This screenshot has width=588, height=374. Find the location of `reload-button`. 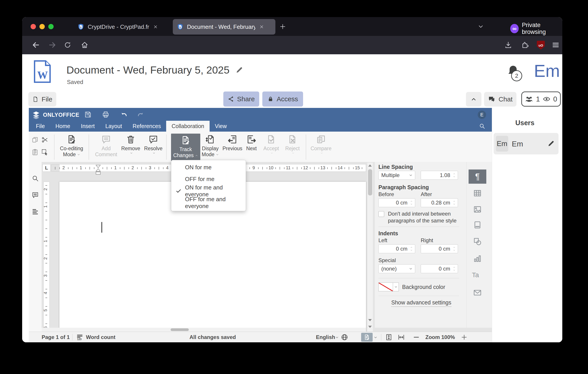

reload-button is located at coordinates (67, 45).